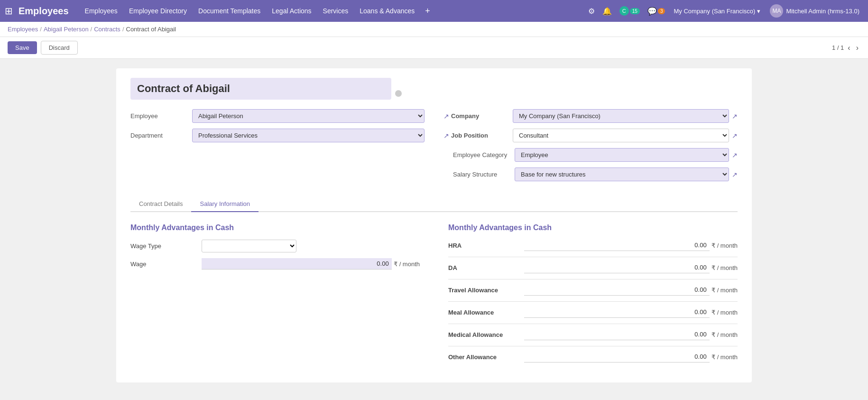 This screenshot has width=868, height=400. Describe the element at coordinates (308, 116) in the screenshot. I see `employee-field-wrapper: Abigail Peterson` at that location.